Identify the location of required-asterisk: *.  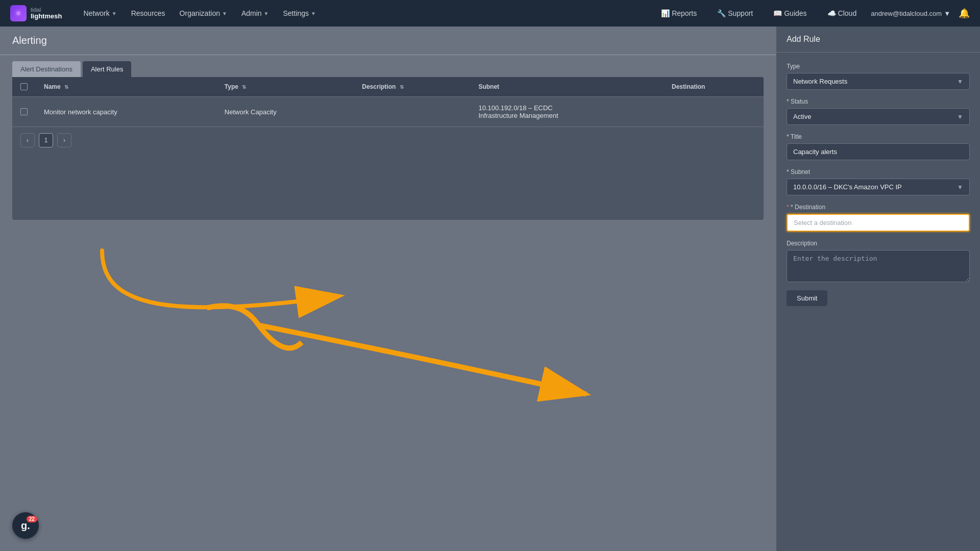
(789, 207).